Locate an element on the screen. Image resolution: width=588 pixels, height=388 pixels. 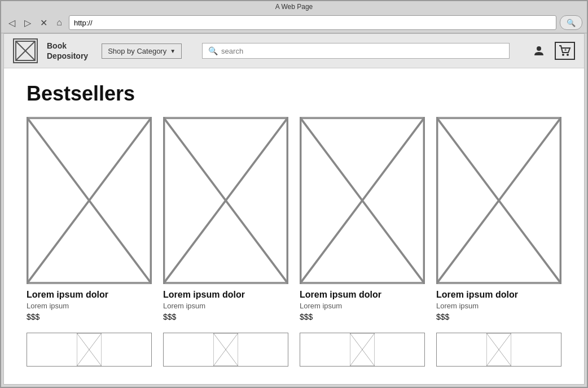
cart-icon: + is located at coordinates (565, 51).